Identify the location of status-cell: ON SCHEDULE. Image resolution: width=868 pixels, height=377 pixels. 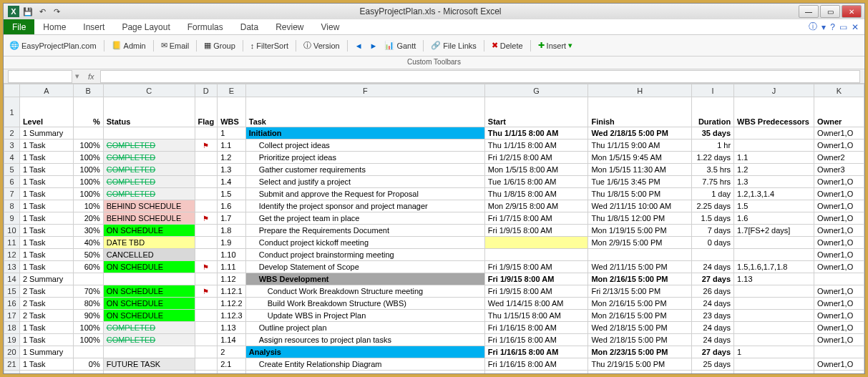
(149, 230).